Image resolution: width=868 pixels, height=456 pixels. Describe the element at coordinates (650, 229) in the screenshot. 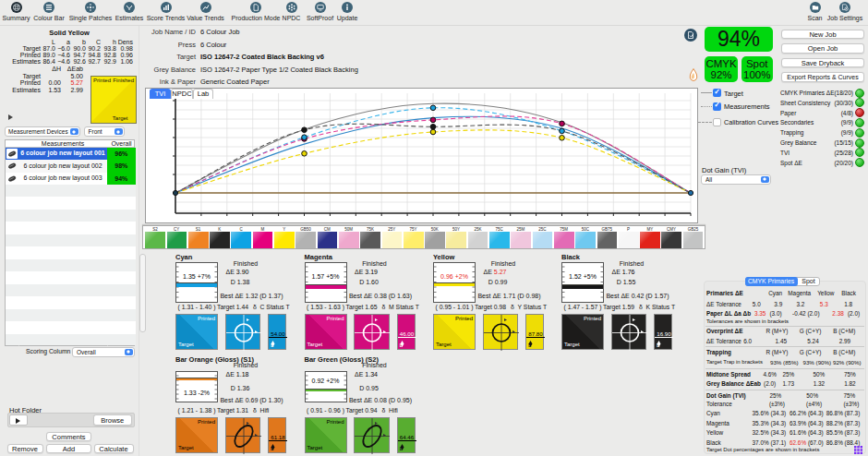

I see `svg-text: MY` at that location.